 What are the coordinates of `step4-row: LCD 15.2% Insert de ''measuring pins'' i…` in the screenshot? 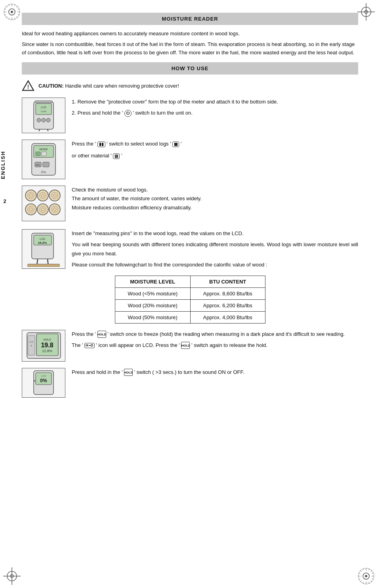 It's located at (190, 249).